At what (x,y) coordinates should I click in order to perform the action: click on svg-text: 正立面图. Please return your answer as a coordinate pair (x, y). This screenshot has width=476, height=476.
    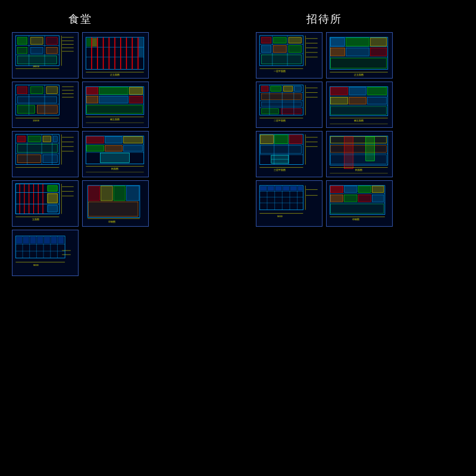
    Looking at the image, I should click on (359, 75).